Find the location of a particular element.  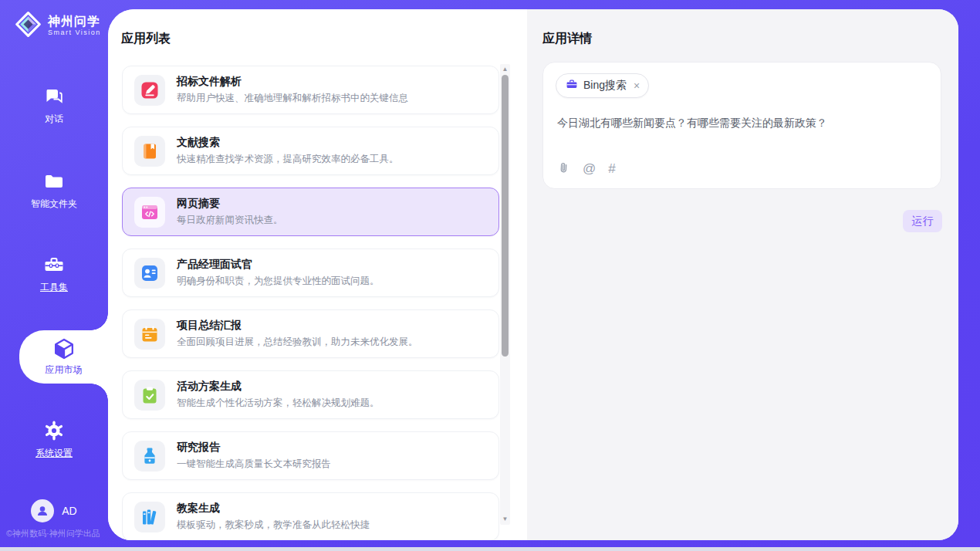

sidebar-item-chat: 对话 is located at coordinates (54, 106).